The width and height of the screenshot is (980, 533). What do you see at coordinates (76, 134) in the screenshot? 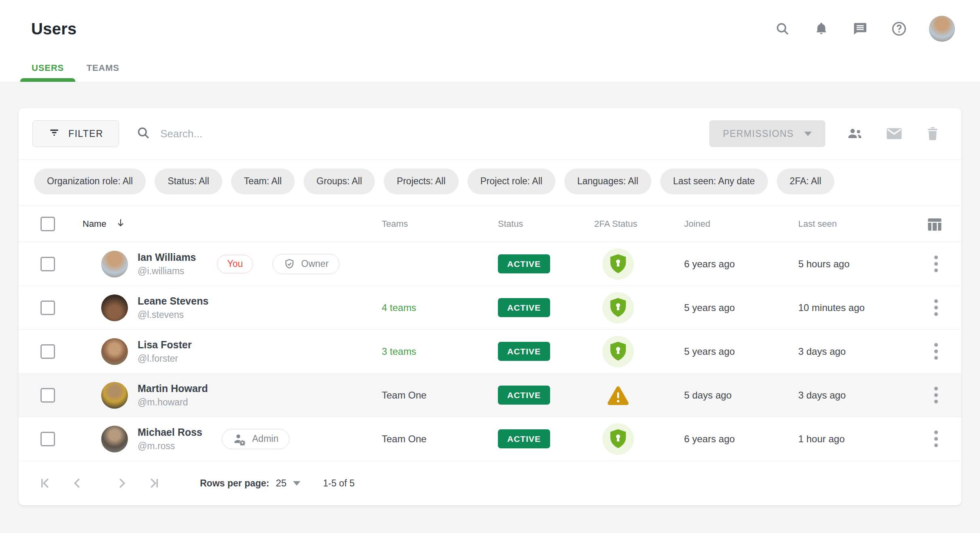
I see `filter-button: FILTER` at bounding box center [76, 134].